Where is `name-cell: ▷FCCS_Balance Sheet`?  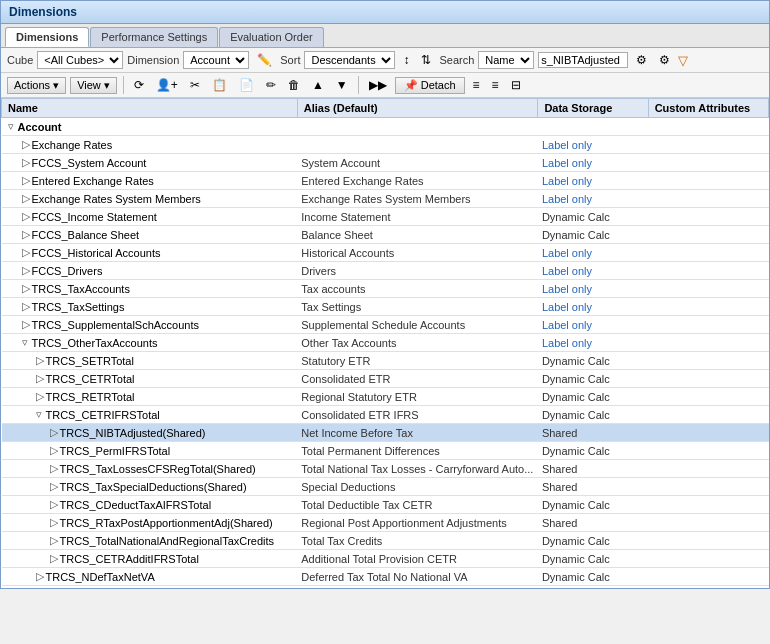 name-cell: ▷FCCS_Balance Sheet is located at coordinates (150, 235).